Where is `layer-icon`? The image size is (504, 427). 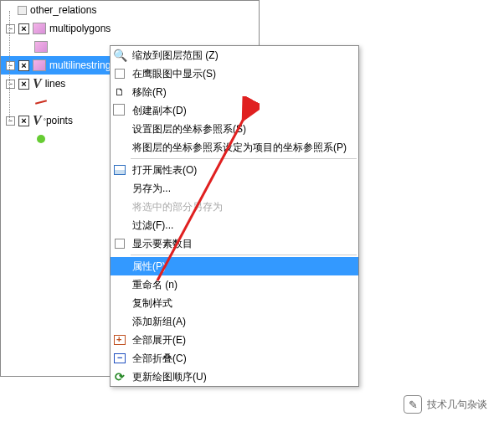 layer-icon is located at coordinates (22, 10).